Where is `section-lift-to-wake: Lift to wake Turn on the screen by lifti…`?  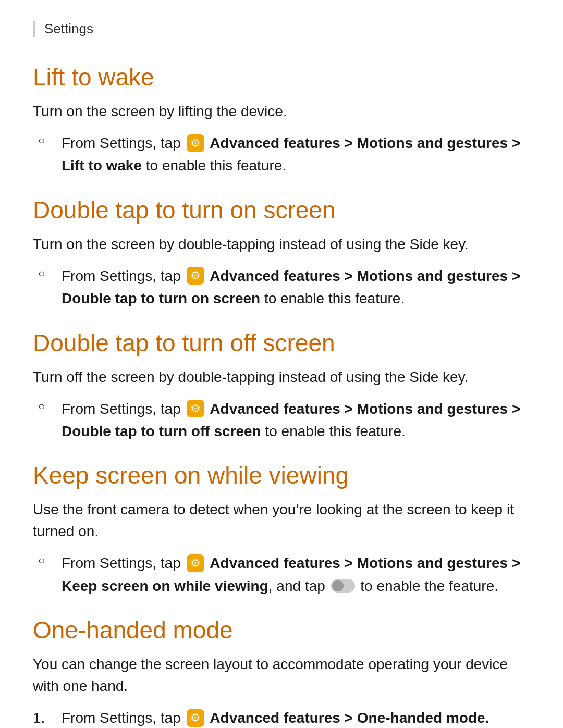
section-lift-to-wake: Lift to wake Turn on the screen by lifti… is located at coordinates (282, 120).